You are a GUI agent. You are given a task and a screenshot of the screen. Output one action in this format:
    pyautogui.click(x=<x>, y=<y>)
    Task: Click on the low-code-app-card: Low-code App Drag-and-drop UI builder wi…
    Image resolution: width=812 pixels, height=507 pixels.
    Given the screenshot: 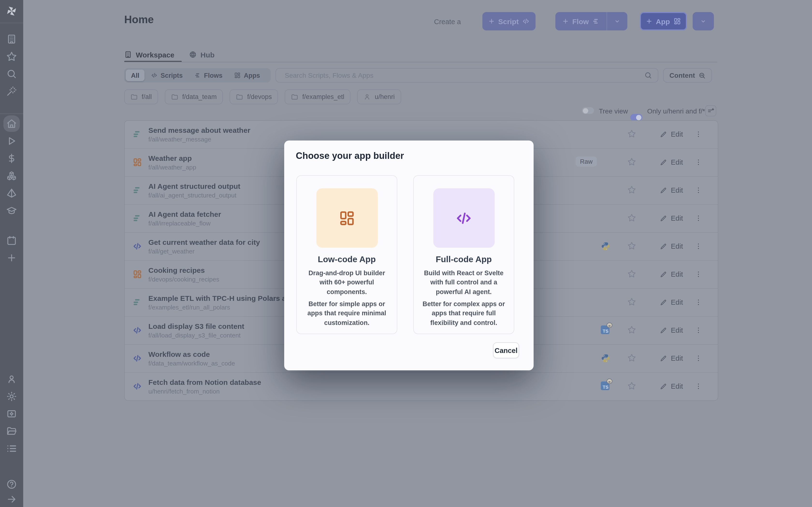 What is the action you would take?
    pyautogui.click(x=347, y=255)
    